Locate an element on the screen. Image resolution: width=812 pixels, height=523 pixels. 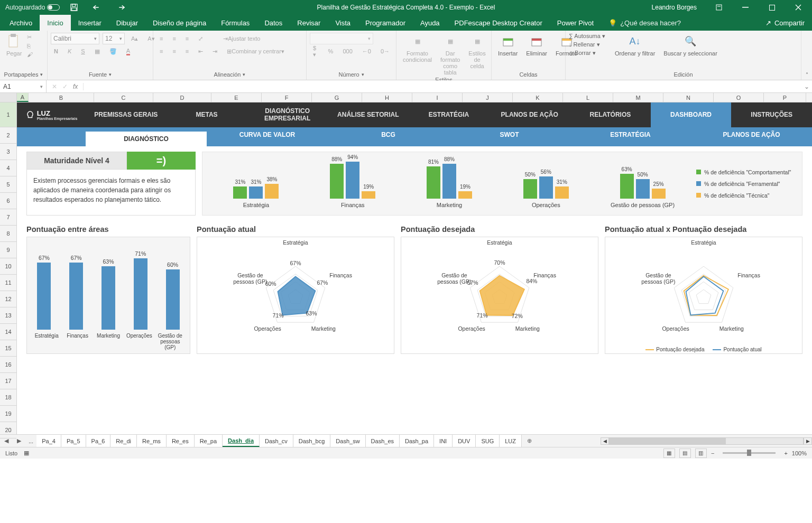
sheet-tab: Dash_es is located at coordinates (383, 441).